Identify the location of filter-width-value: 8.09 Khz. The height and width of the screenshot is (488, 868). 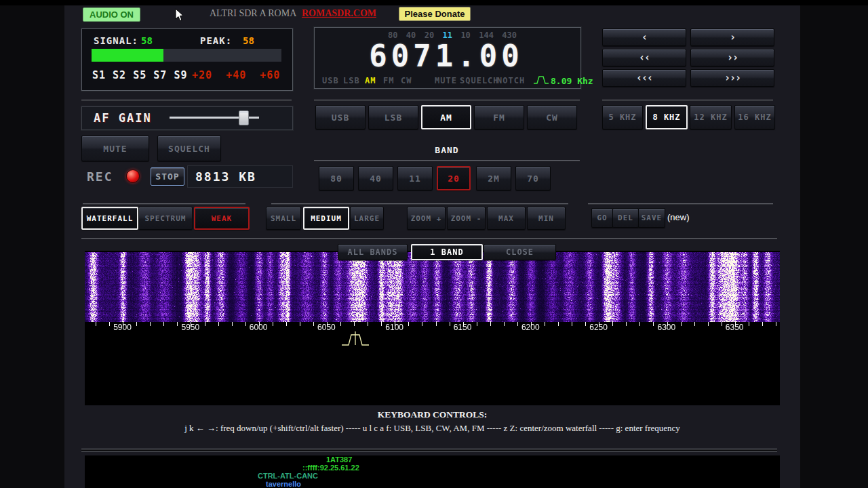
(572, 81).